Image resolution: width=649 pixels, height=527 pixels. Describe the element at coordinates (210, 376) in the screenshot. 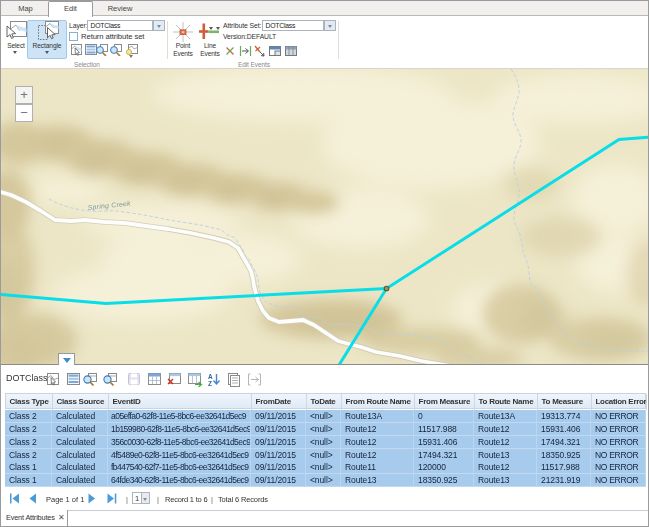

I see `svg-text: A` at that location.